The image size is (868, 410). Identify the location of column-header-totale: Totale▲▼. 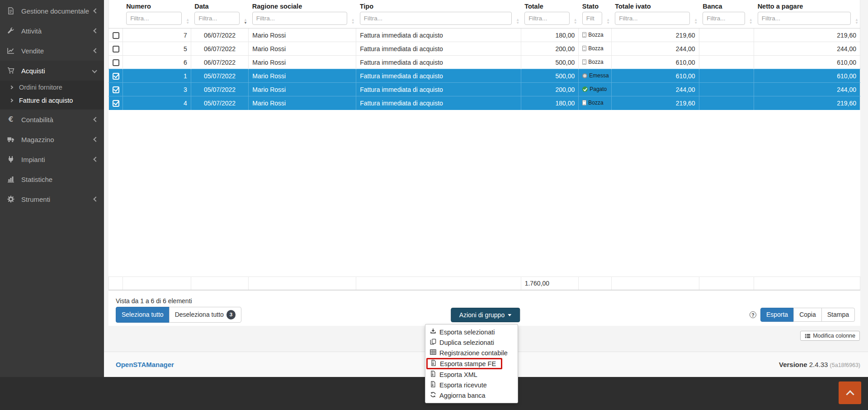
(550, 14).